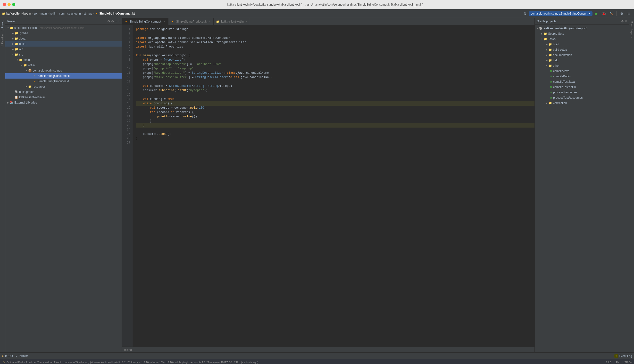 The width and height of the screenshot is (634, 364). I want to click on breadcrumb-root: 📁 kafka-client-kotlin, so click(17, 14).